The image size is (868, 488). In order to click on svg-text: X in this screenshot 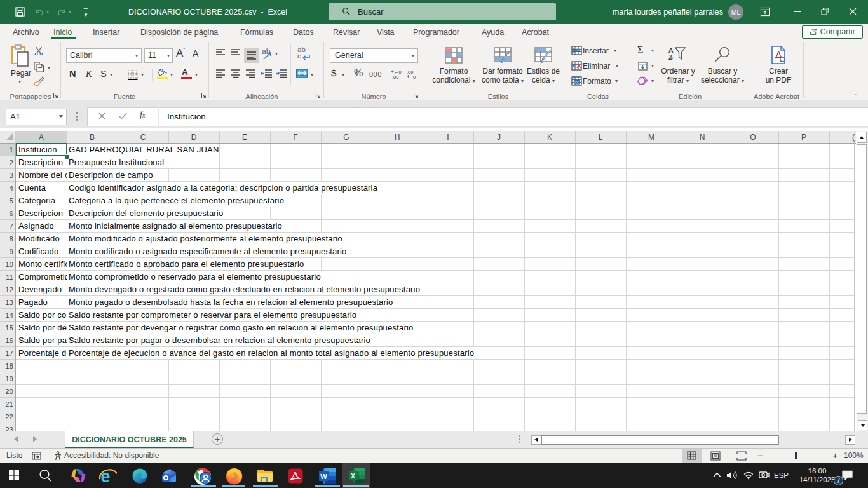, I will do `click(353, 476)`.